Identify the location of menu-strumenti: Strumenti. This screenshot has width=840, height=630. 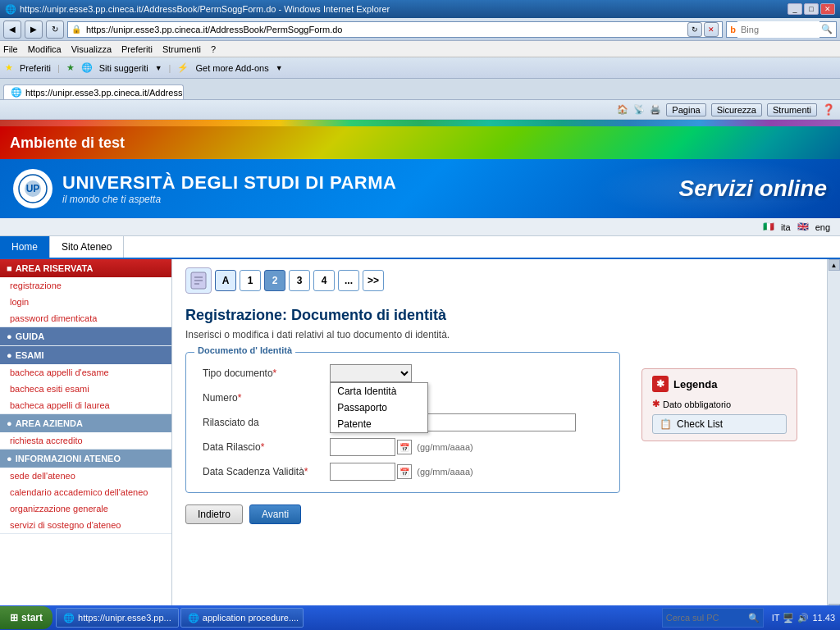
(182, 49).